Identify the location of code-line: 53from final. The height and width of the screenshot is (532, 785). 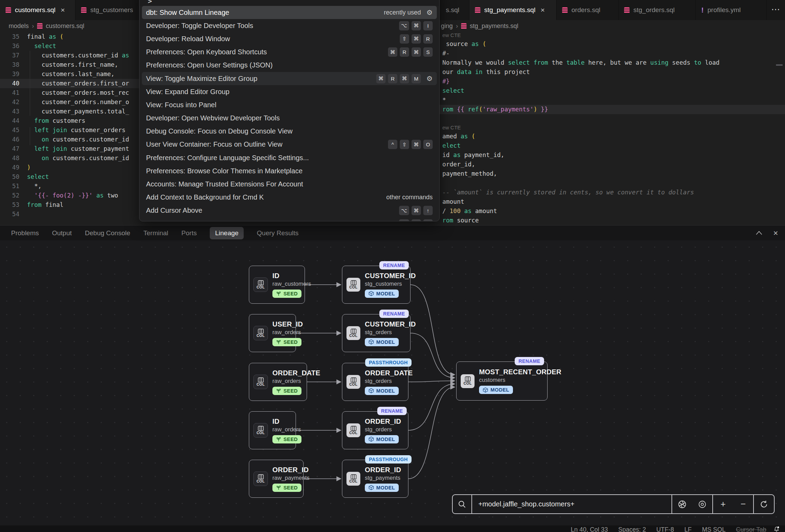
(70, 205).